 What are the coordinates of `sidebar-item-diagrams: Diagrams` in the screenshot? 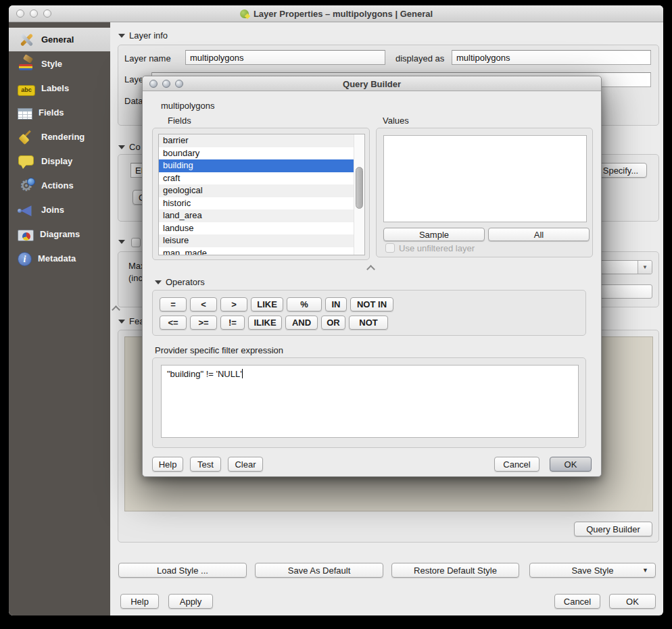 It's located at (59, 234).